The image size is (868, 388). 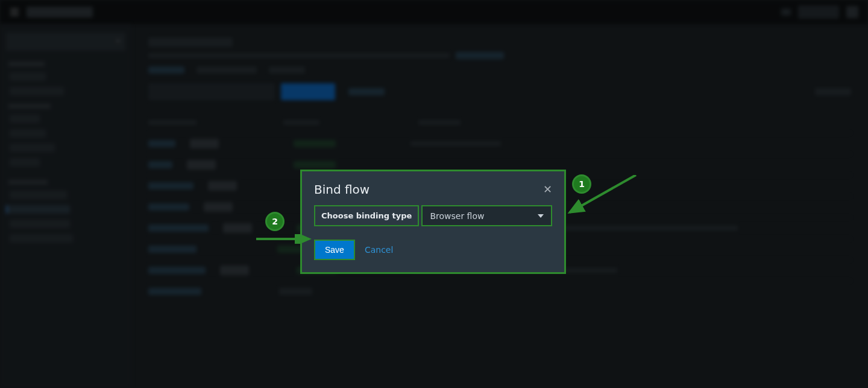 I want to click on page-desc, so click(x=299, y=56).